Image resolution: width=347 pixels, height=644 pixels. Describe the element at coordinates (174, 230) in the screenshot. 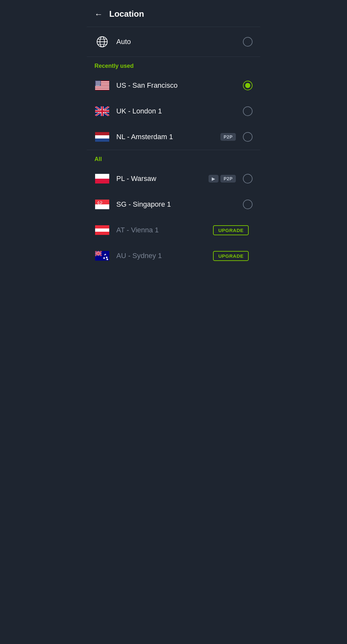

I see `location-item-at-vienna-1: AT - Vienna 1 UPGRADE` at that location.